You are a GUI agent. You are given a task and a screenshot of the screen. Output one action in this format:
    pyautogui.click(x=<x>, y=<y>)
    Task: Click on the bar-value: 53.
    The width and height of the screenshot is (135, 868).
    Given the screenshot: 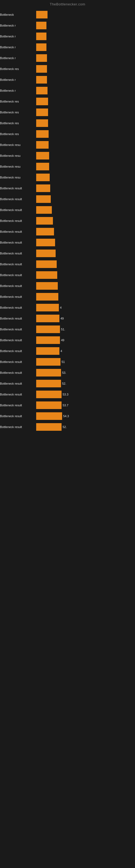 What is the action you would take?
    pyautogui.click(x=64, y=373)
    